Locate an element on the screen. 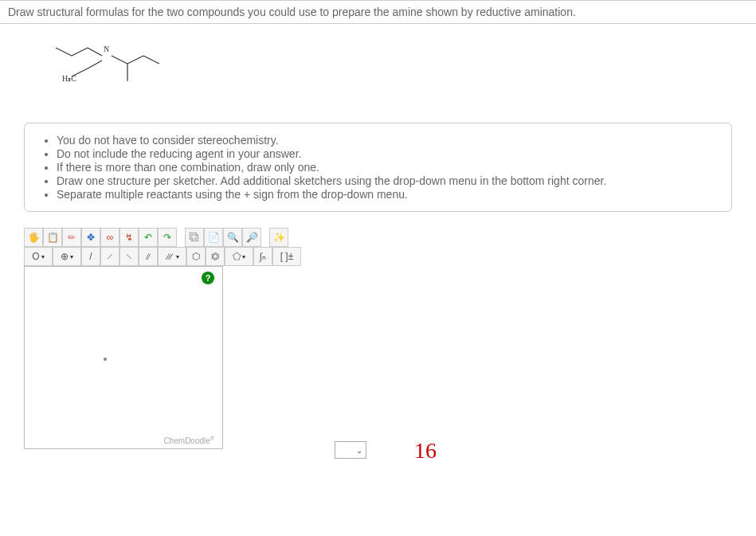 This screenshot has width=756, height=536. help-icon: ? is located at coordinates (208, 278).